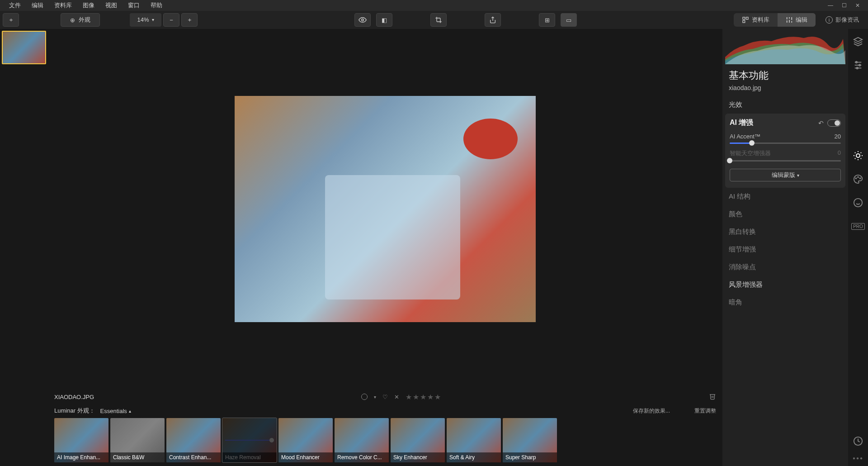 The height and width of the screenshot is (466, 868). Describe the element at coordinates (384, 20) in the screenshot. I see `compare-button: ◧` at that location.